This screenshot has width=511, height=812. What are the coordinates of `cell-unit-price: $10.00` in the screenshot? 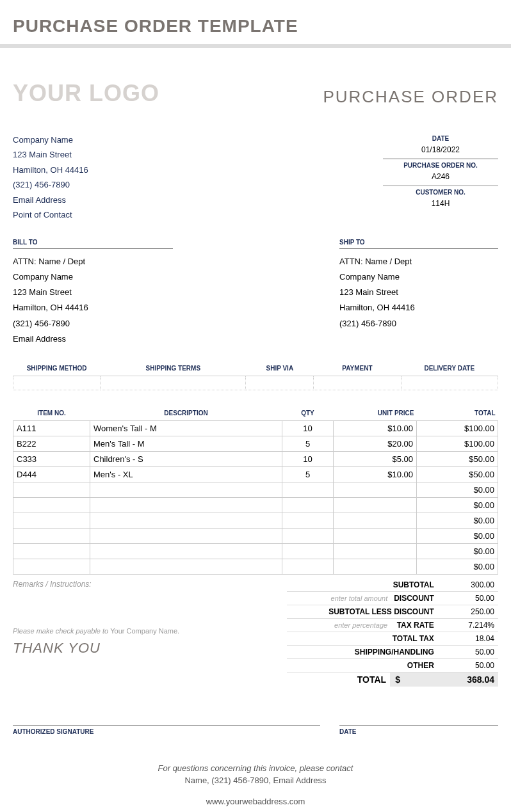 It's located at (375, 428).